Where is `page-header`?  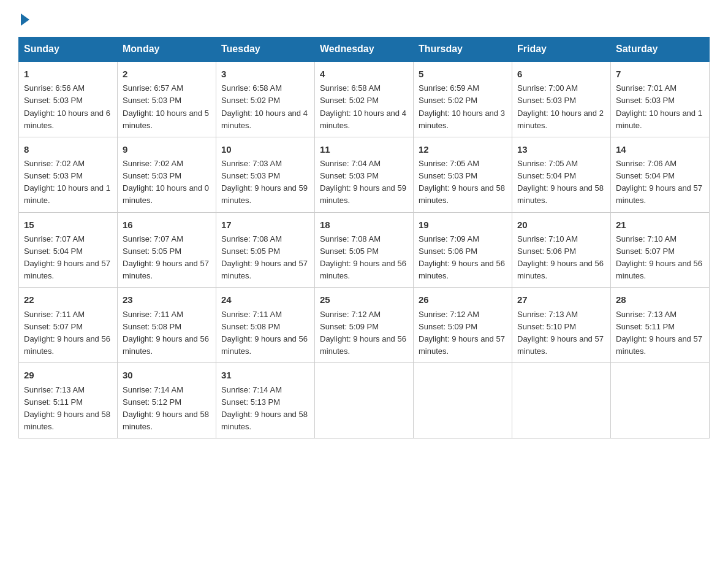 page-header is located at coordinates (364, 19).